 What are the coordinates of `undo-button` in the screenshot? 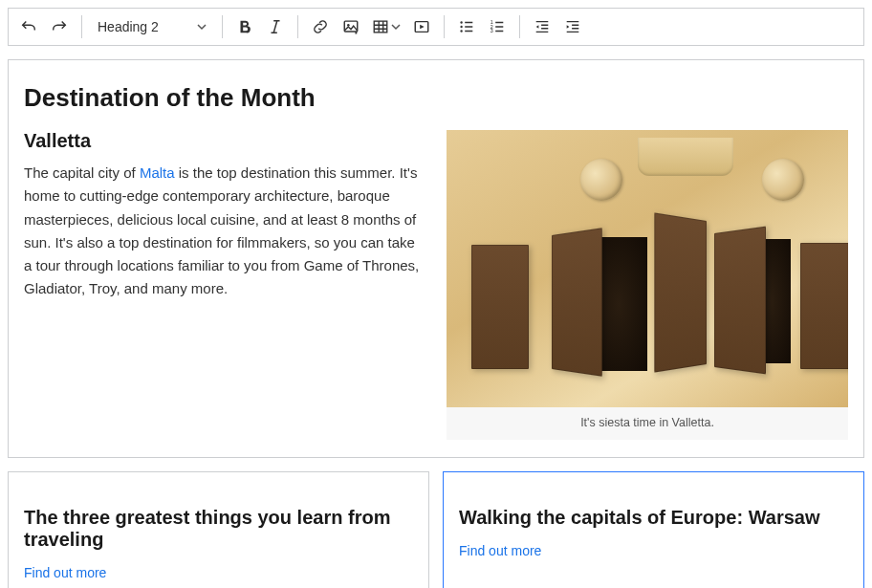 It's located at (29, 27).